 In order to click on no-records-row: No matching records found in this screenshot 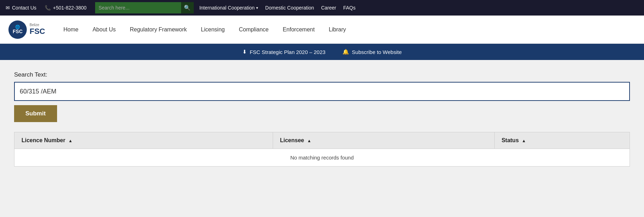, I will do `click(322, 158)`.